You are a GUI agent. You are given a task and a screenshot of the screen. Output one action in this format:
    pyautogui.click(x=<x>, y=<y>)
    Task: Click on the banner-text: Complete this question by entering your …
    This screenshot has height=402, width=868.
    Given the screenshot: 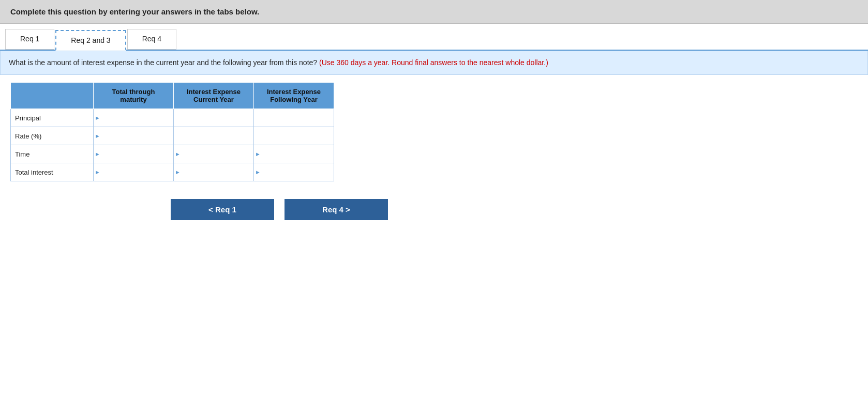 What is the action you would take?
    pyautogui.click(x=134, y=11)
    